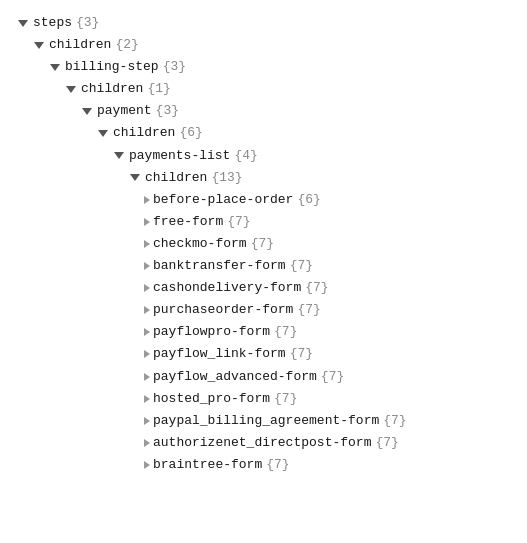 This screenshot has width=527, height=543. What do you see at coordinates (264, 266) in the screenshot?
I see `list-item: banktransfer-form {7}` at bounding box center [264, 266].